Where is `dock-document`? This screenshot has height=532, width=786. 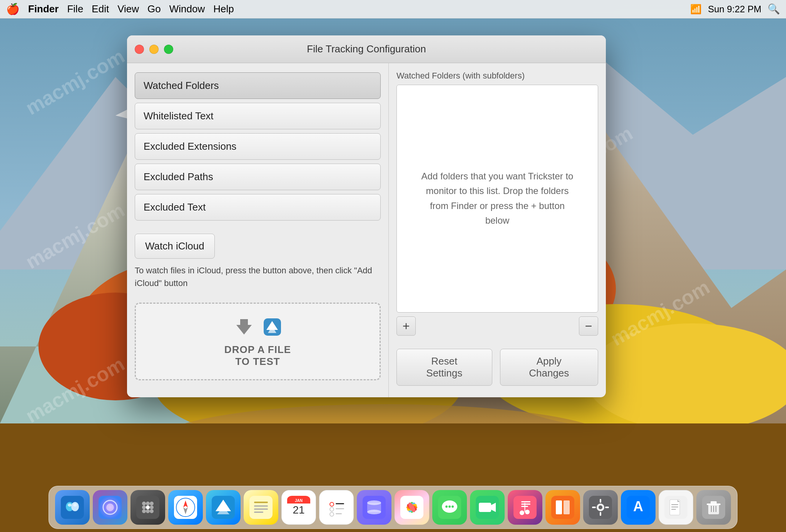
dock-document is located at coordinates (676, 507).